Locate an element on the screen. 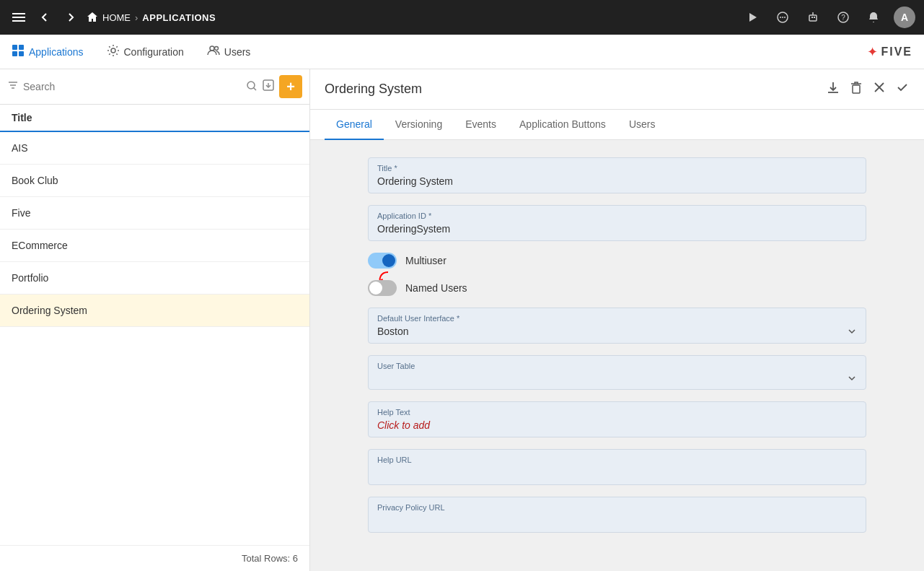 The width and height of the screenshot is (924, 571). sidebar-item-users: Users is located at coordinates (229, 52).